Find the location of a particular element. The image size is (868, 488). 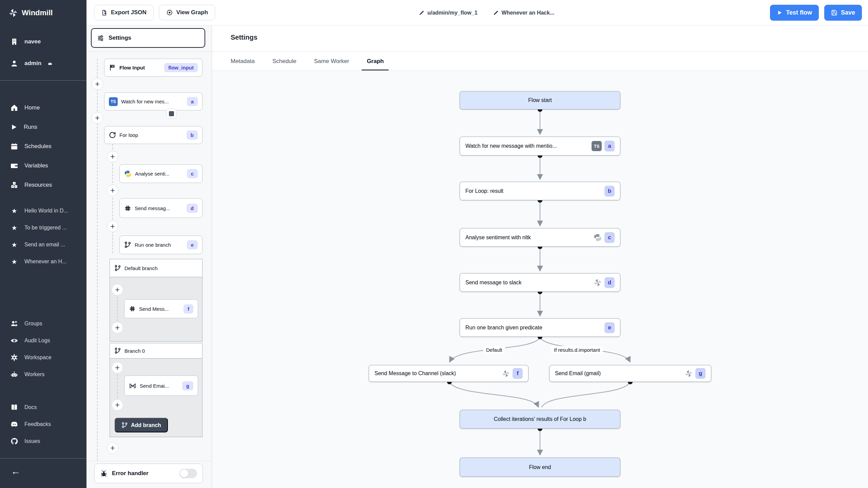

step-for-loop-node: For loop b is located at coordinates (153, 135).